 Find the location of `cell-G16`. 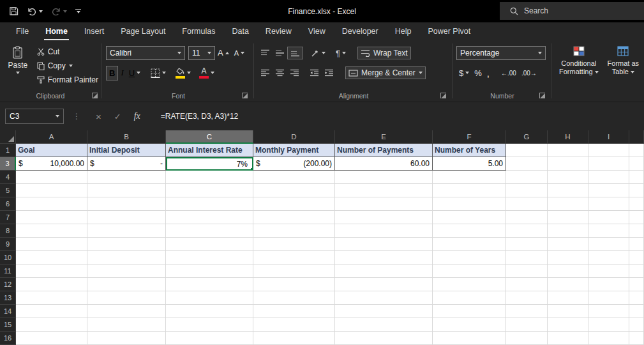

cell-G16 is located at coordinates (527, 339).